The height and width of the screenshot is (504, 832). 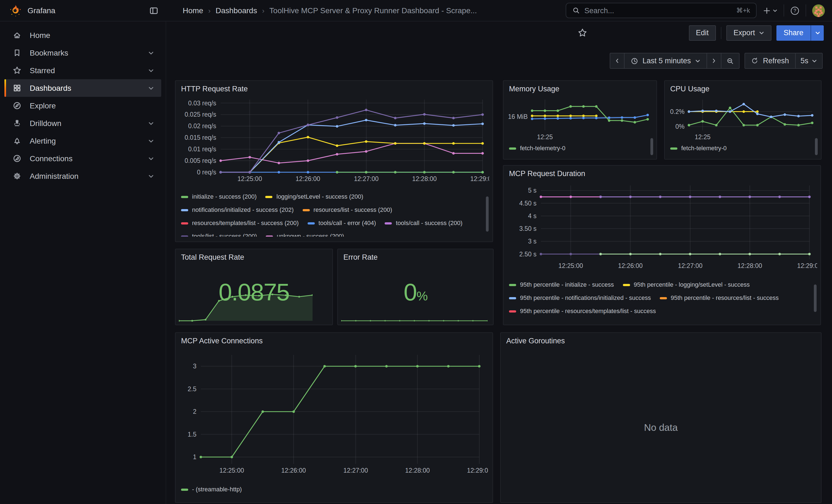 What do you see at coordinates (661, 227) in the screenshot?
I see `mcp-request-duration-chart: 5 s4.50 s4 s3.50 s3 s2.50 s12:25:0012:26…` at bounding box center [661, 227].